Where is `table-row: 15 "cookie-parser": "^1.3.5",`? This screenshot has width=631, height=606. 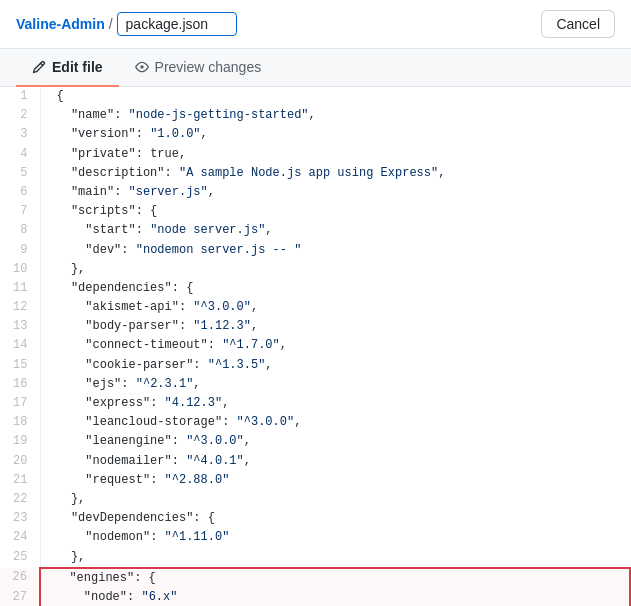 table-row: 15 "cookie-parser": "^1.3.5", is located at coordinates (315, 366).